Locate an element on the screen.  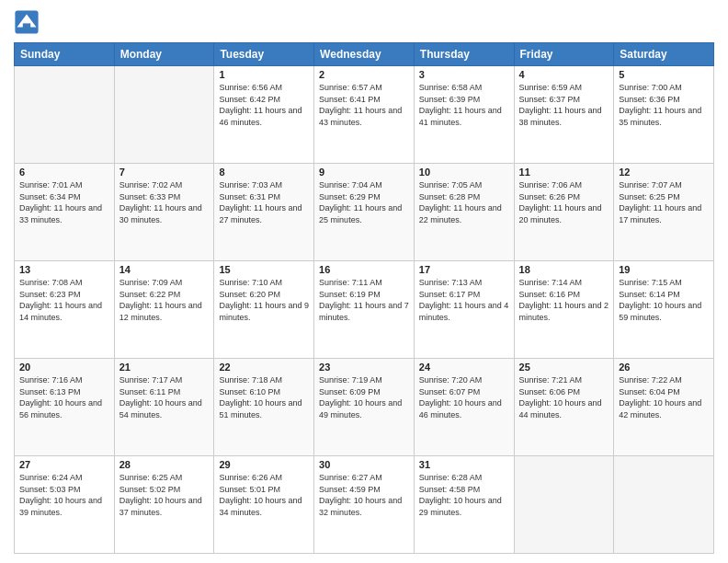
day-info: Sunrise: 7:21 AM Sunset: 6:06 PM Dayligh… is located at coordinates (564, 397).